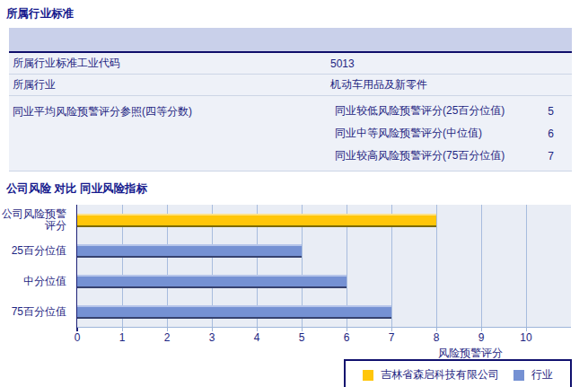 This screenshot has width=588, height=387. I want to click on x-tick-label: 4, so click(257, 338).